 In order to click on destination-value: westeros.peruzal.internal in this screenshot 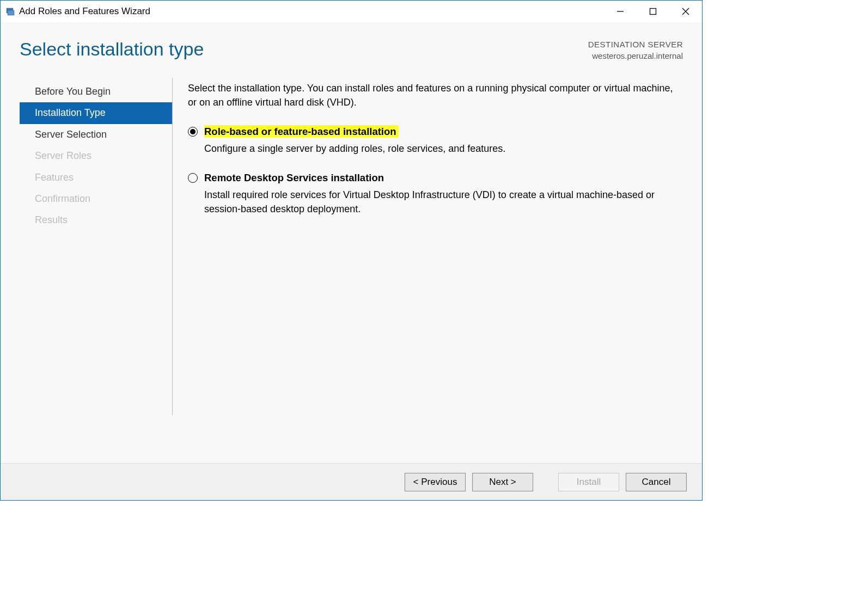, I will do `click(636, 56)`.